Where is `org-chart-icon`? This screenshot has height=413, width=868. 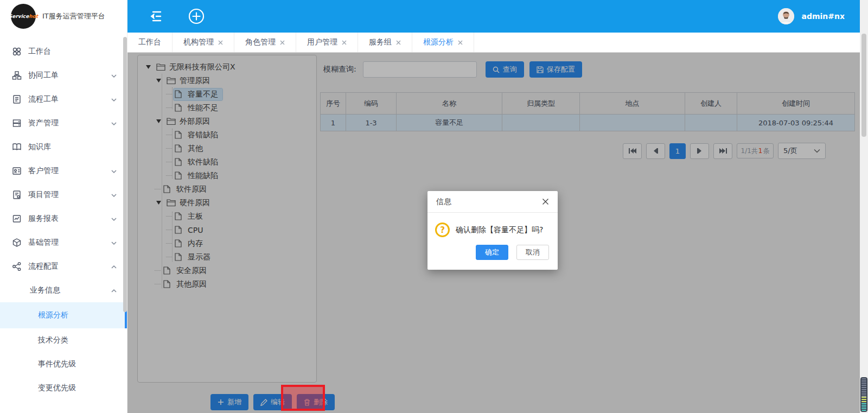 org-chart-icon is located at coordinates (17, 75).